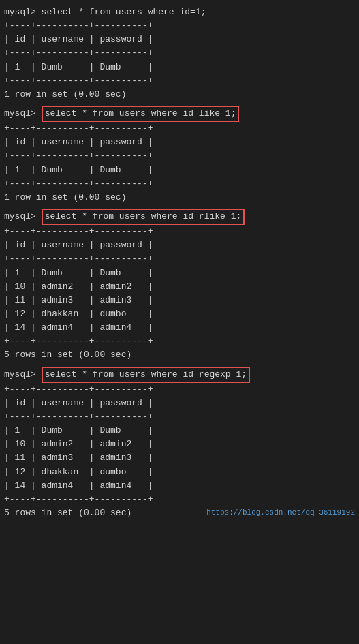  I want to click on table-header-3: | id | username | password |, so click(180, 245).